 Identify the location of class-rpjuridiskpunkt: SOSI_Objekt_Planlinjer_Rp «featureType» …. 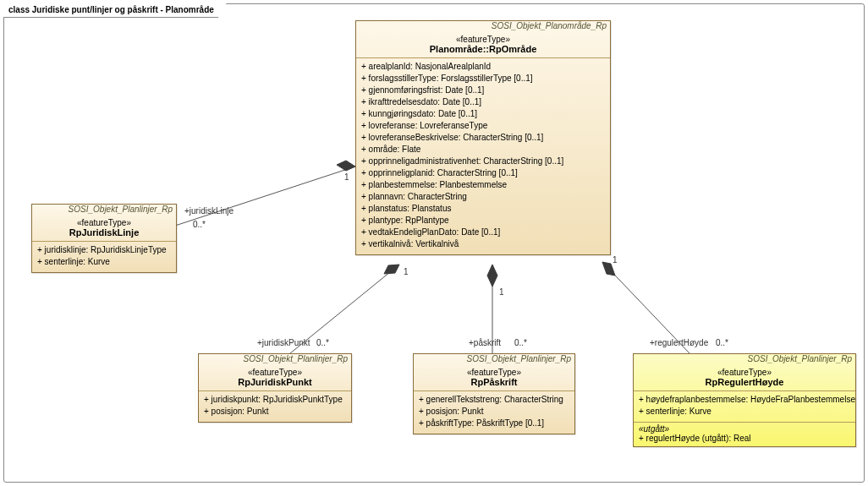
(275, 388).